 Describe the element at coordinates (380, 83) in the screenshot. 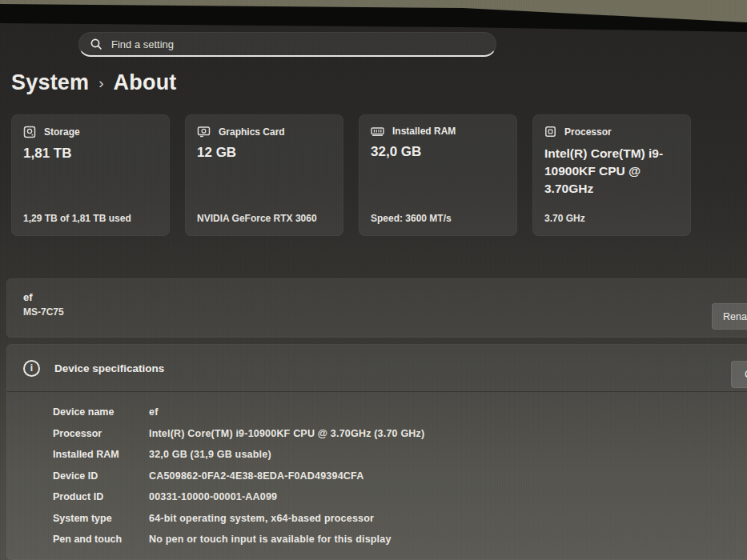

I see `breadcrumb: System › About` at that location.